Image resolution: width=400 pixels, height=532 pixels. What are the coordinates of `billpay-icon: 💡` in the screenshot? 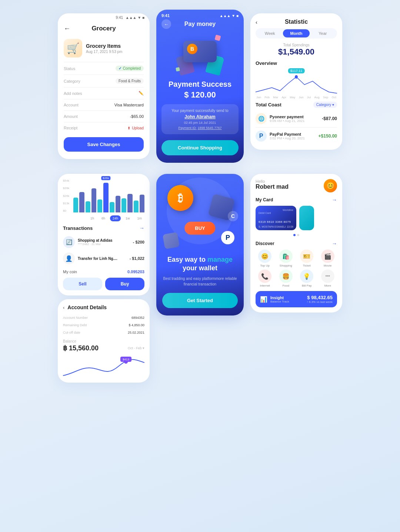 It's located at (307, 276).